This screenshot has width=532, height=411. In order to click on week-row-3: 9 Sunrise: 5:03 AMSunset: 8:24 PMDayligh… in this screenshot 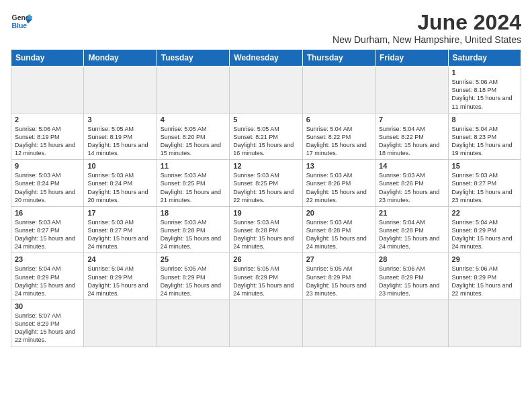, I will do `click(266, 183)`.